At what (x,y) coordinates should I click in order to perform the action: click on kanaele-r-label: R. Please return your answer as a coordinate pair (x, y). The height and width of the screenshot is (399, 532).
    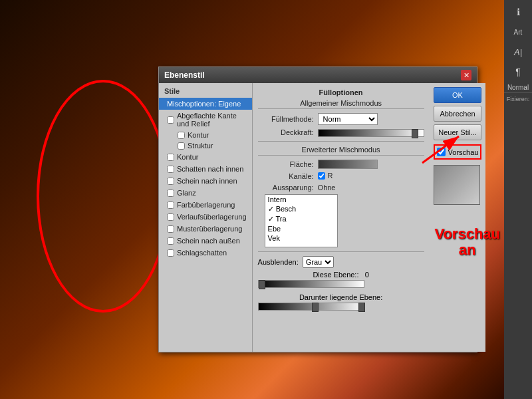
    Looking at the image, I should click on (331, 176).